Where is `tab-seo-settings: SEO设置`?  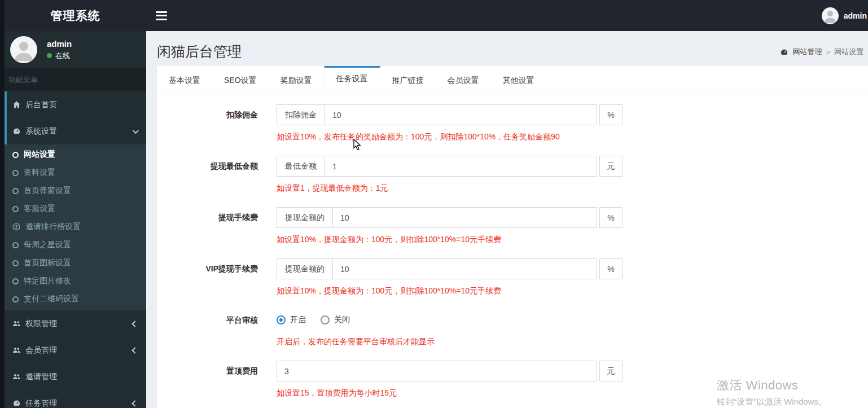 tab-seo-settings: SEO设置 is located at coordinates (240, 79).